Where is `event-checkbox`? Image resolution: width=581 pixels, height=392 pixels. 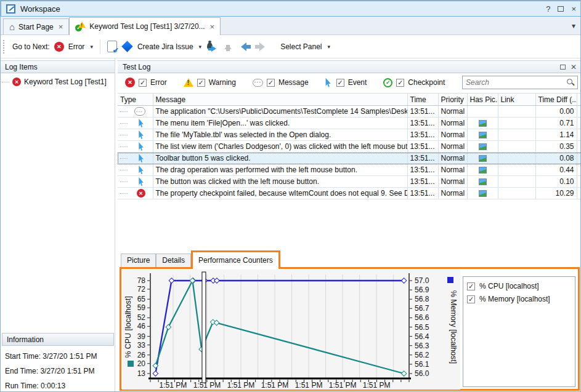
event-checkbox is located at coordinates (340, 82).